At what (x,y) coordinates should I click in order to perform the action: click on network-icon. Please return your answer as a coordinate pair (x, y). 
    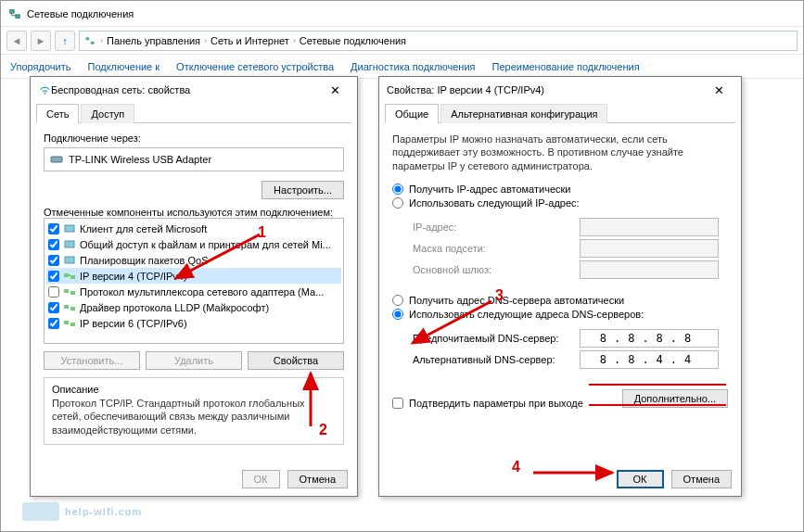
    Looking at the image, I should click on (15, 14).